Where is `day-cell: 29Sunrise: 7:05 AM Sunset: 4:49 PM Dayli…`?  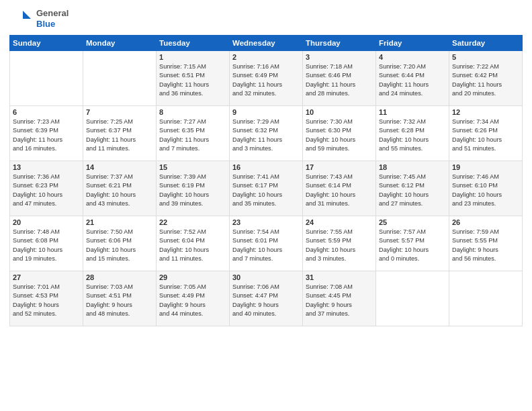 day-cell: 29Sunrise: 7:05 AM Sunset: 4:49 PM Dayli… is located at coordinates (193, 299).